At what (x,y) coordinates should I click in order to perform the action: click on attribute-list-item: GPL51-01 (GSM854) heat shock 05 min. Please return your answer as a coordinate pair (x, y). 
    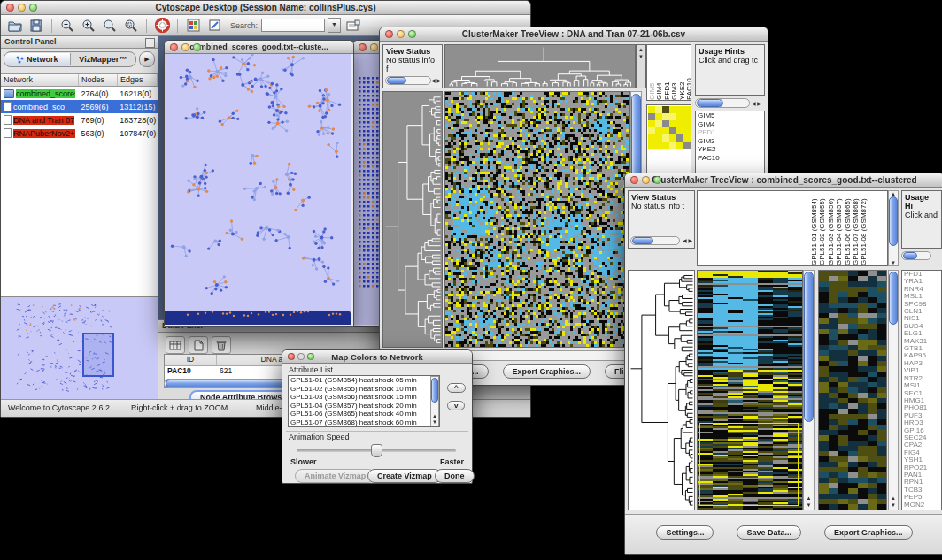
    Looking at the image, I should click on (364, 380).